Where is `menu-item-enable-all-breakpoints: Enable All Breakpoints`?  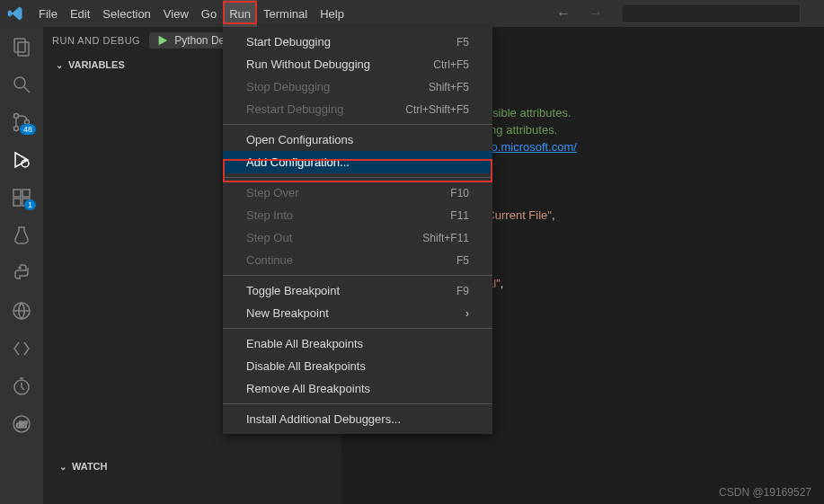
menu-item-enable-all-breakpoints: Enable All Breakpoints is located at coordinates (358, 343).